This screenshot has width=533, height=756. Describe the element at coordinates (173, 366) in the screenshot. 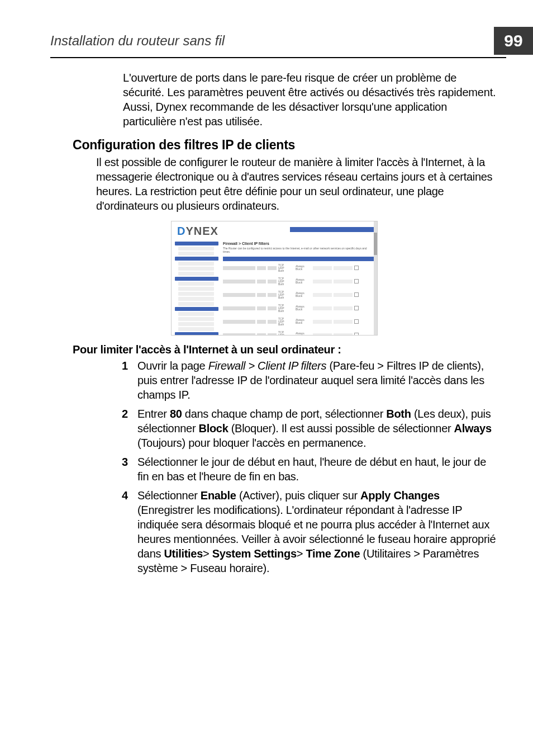

I see `text: Ouvrir la page` at that location.